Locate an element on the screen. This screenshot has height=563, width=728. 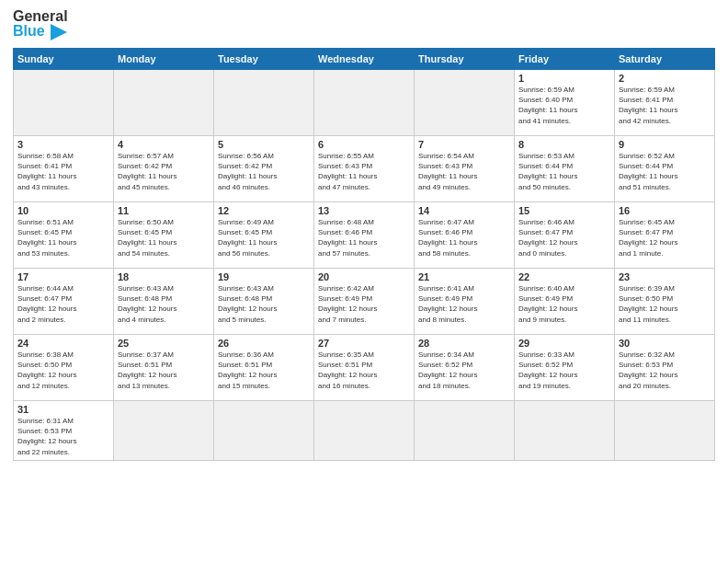
calendar-day-cell: 21Sunrise: 6:41 AM Sunset: 6:49 PM Dayli… is located at coordinates (465, 302).